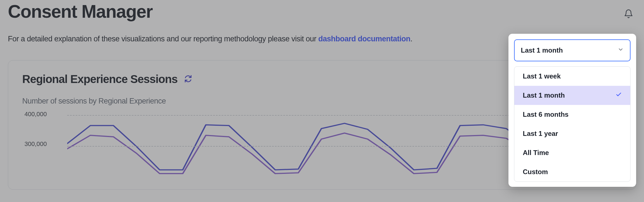 This screenshot has height=202, width=644. Describe the element at coordinates (619, 95) in the screenshot. I see `check-icon` at that location.